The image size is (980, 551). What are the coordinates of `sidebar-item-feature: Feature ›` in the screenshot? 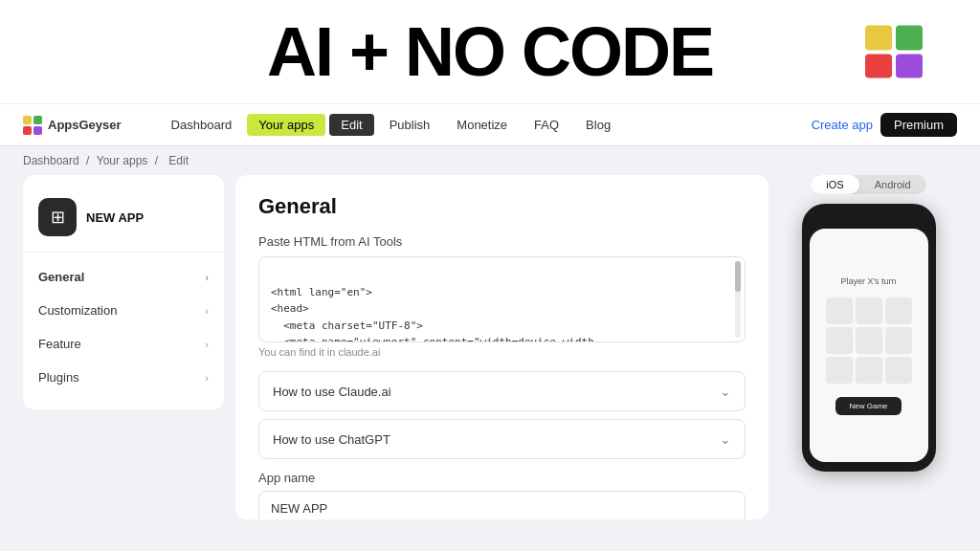 It's located at (123, 344).